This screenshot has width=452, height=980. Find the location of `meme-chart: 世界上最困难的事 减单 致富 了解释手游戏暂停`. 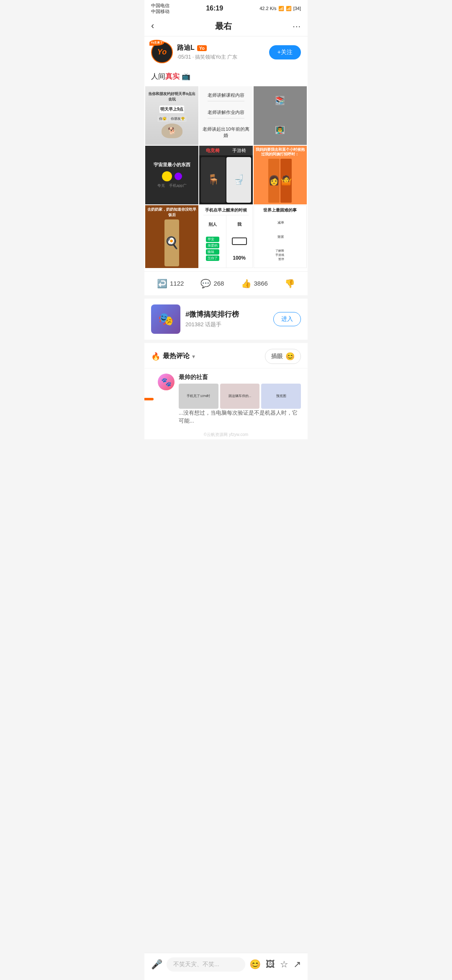

meme-chart: 世界上最困难的事 减单 致富 了解释手游戏暂停 is located at coordinates (280, 237).